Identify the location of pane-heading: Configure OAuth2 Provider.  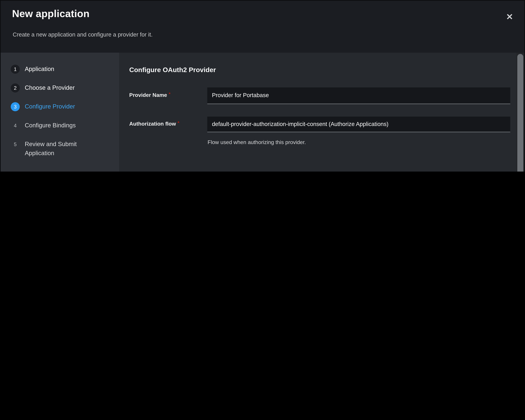
(173, 70).